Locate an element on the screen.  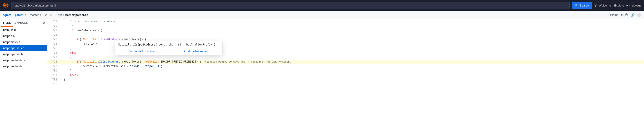
breadcrumb-sep3: / is located at coordinates (64, 15).